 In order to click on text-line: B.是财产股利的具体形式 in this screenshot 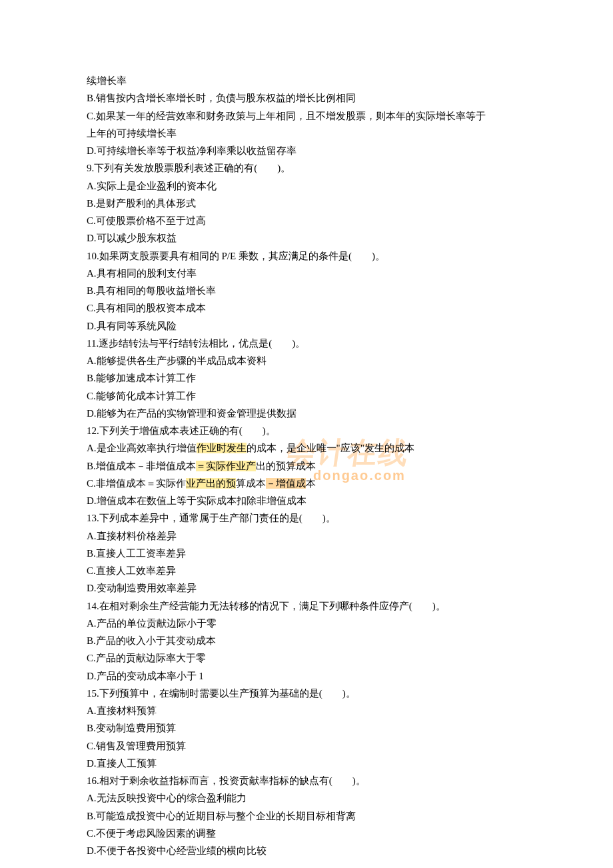, I will do `click(350, 203)`.